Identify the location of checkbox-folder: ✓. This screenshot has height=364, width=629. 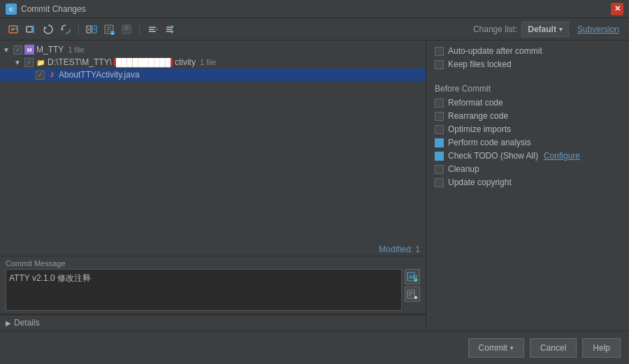
(29, 63).